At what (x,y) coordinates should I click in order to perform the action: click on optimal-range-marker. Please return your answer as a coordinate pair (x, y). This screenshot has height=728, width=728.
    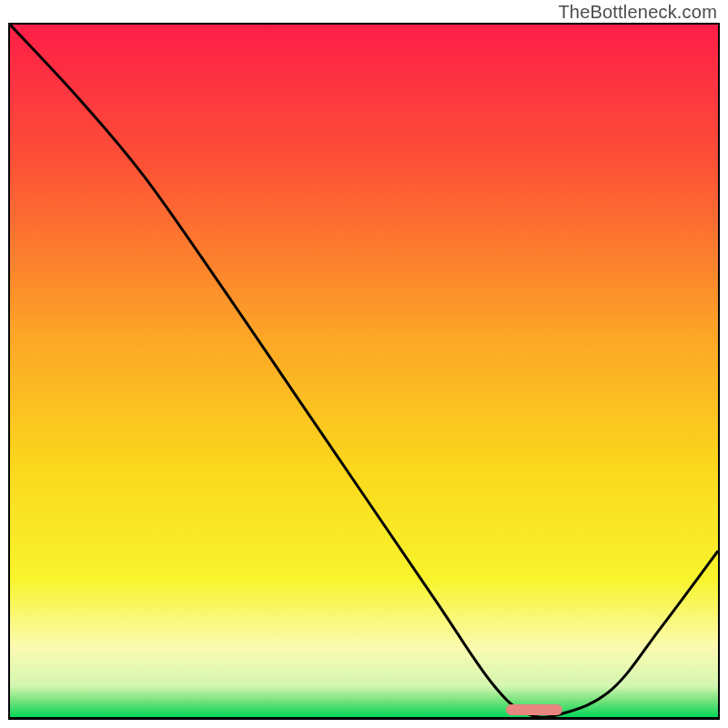
    Looking at the image, I should click on (534, 710).